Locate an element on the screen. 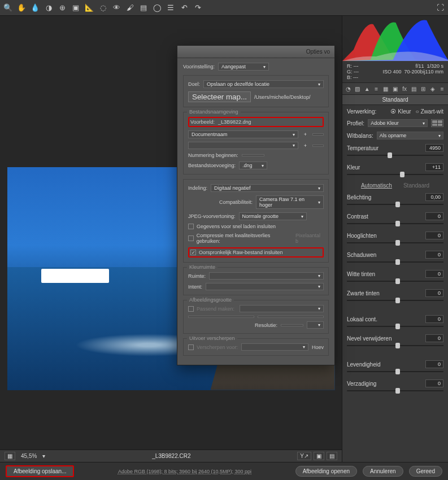 The image size is (448, 480). info-r: R: --- is located at coordinates (365, 66).